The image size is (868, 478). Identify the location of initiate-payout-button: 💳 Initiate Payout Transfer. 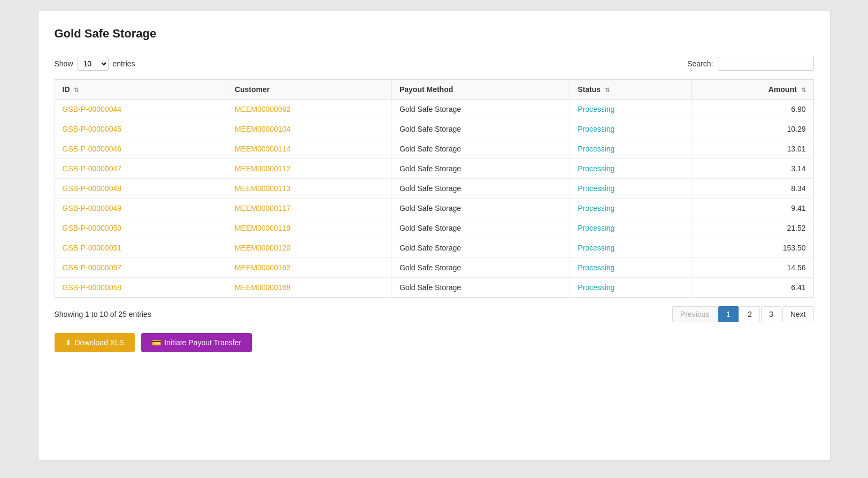
(197, 343).